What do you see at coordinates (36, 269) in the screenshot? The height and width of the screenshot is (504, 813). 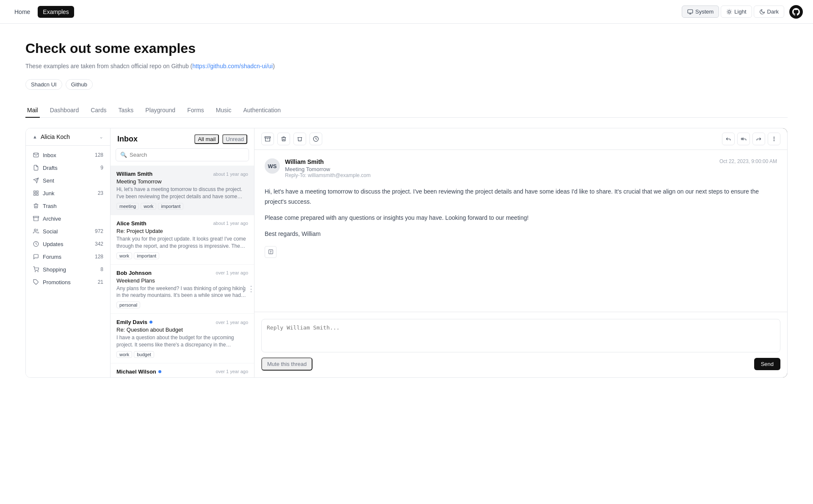 I see `shopping-icon` at bounding box center [36, 269].